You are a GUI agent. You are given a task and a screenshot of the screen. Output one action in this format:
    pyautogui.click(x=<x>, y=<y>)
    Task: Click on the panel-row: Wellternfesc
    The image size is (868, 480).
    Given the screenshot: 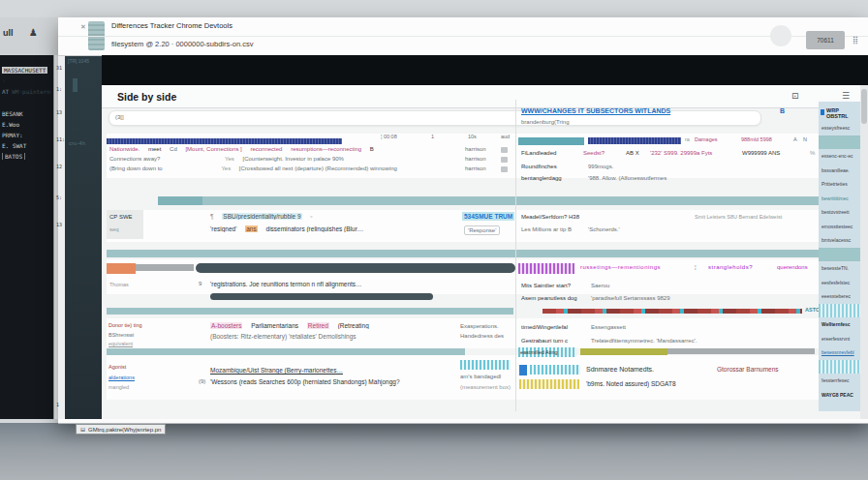 What is the action you would take?
    pyautogui.click(x=839, y=325)
    